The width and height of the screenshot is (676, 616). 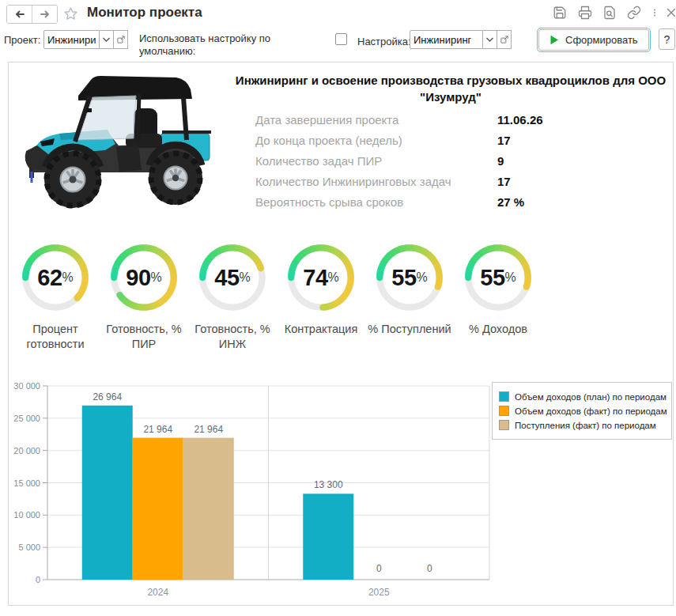 I want to click on svg-text: 2025, so click(x=380, y=592).